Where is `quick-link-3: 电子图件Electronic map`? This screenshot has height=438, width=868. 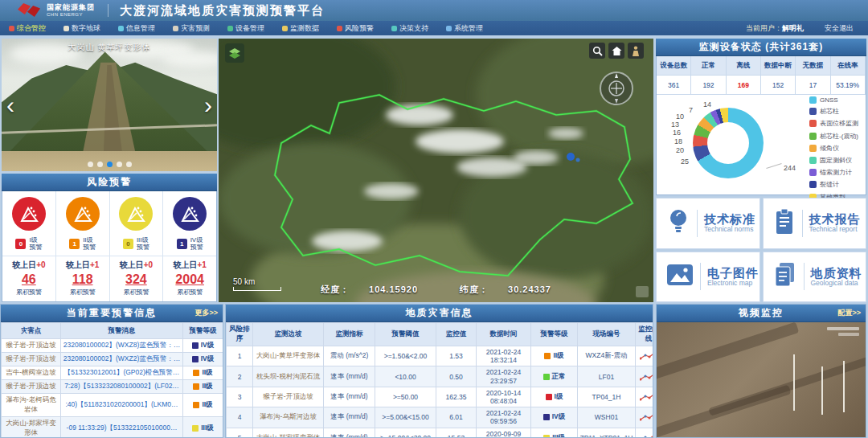
quick-link-3: 电子图件Electronic map is located at coordinates (708, 277).